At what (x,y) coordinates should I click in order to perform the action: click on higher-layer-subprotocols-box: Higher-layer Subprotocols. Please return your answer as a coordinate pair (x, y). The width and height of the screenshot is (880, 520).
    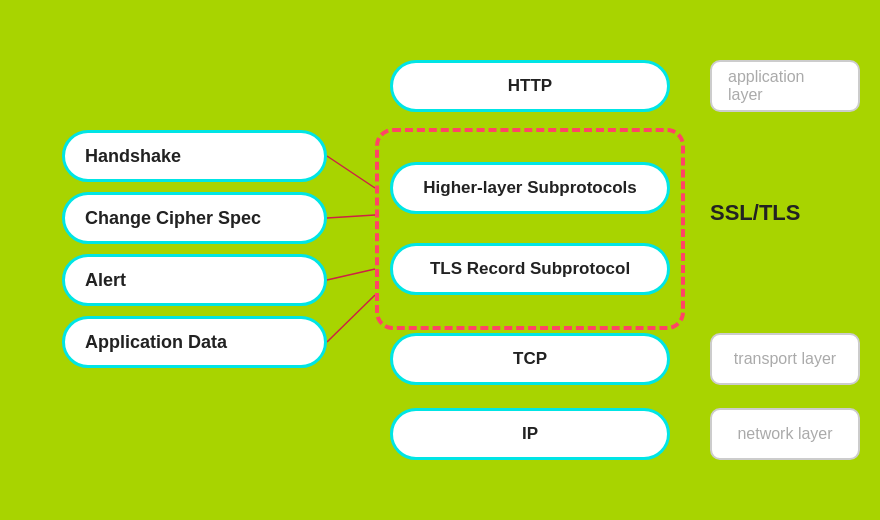
    Looking at the image, I should click on (530, 188).